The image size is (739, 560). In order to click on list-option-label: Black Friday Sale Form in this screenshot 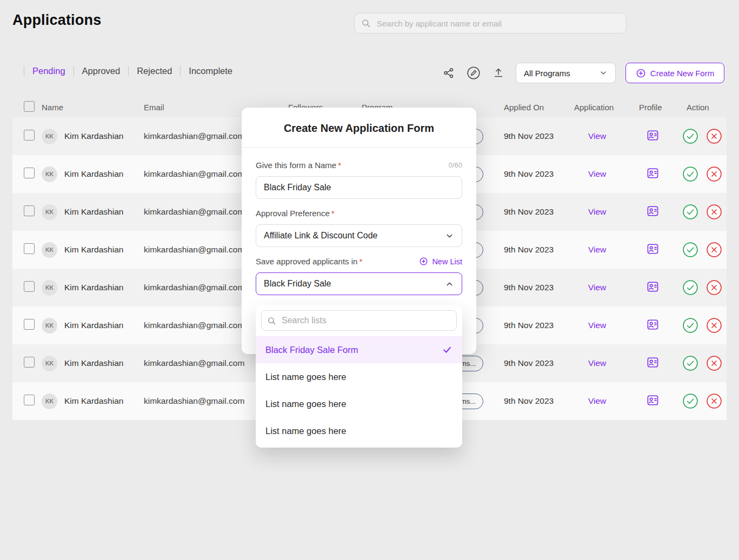, I will do `click(311, 350)`.